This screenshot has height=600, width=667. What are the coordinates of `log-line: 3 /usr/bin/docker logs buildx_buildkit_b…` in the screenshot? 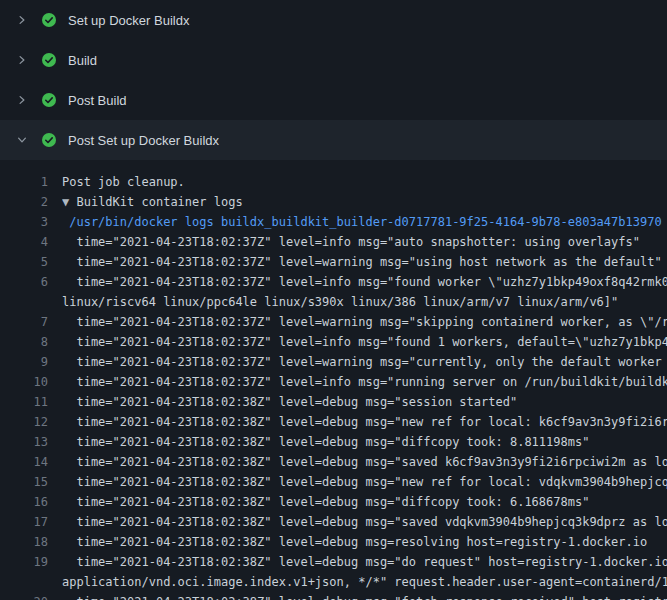 It's located at (334, 222).